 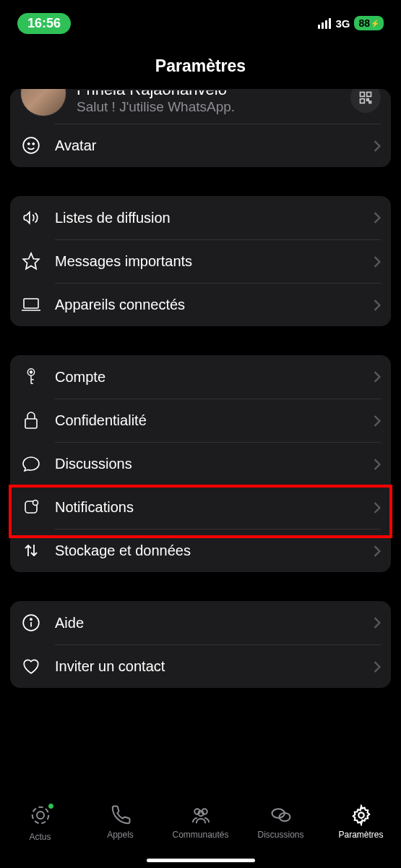 What do you see at coordinates (31, 666) in the screenshot?
I see `heart-icon` at bounding box center [31, 666].